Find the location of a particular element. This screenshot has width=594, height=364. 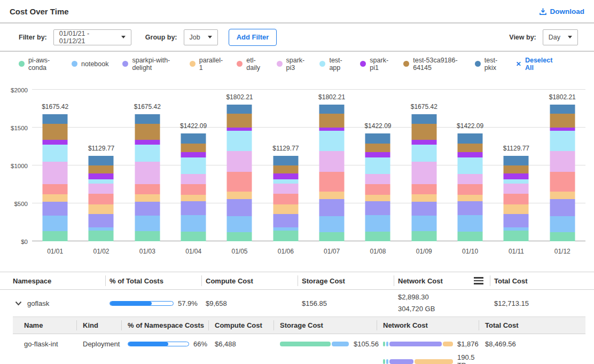

workload-row-go-flask-int: go-flask-int Deployment 66% $6,488 $105.… is located at coordinates (299, 349).